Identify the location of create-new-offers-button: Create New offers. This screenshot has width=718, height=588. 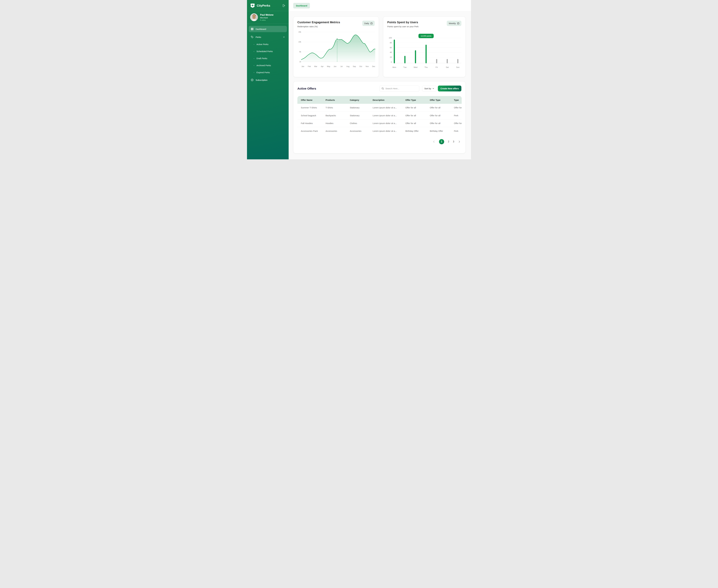
(450, 89).